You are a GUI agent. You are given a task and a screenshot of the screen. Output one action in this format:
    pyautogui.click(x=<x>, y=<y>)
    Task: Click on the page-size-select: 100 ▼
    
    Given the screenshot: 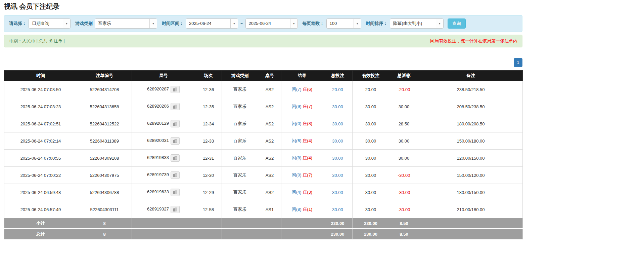 What is the action you would take?
    pyautogui.click(x=344, y=24)
    